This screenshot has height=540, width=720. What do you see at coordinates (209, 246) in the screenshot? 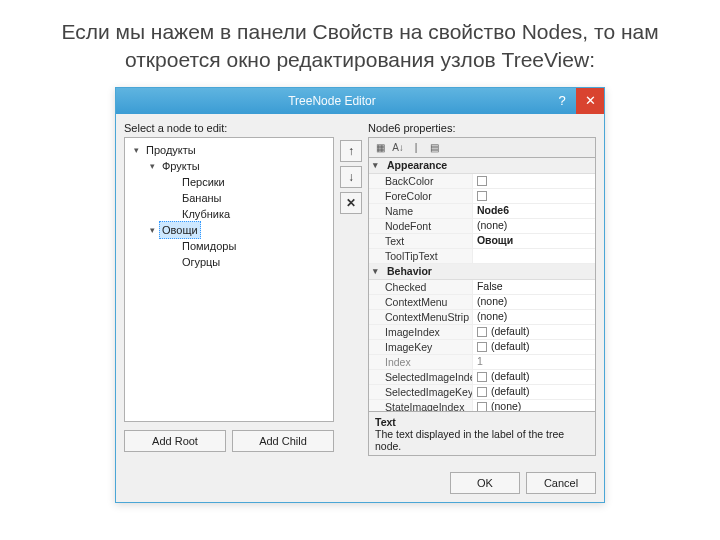
I see `tree-node-label: Помидоры` at bounding box center [209, 246].